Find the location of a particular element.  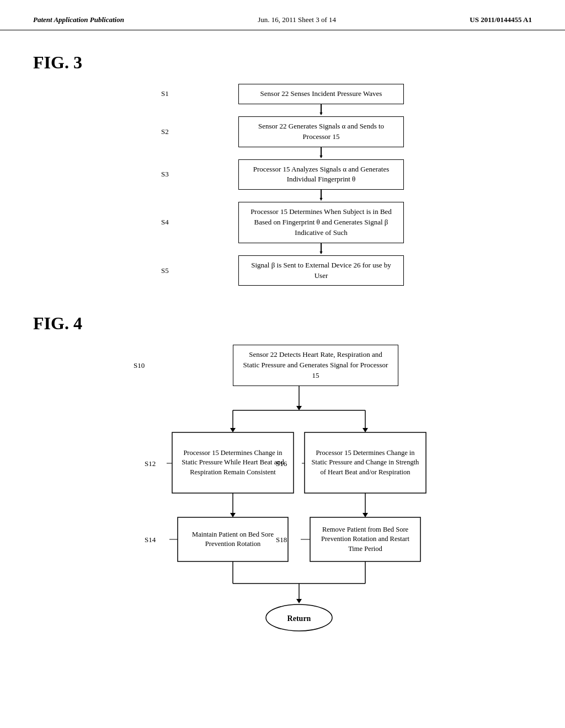

step-label-s10: S10 is located at coordinates (139, 366).